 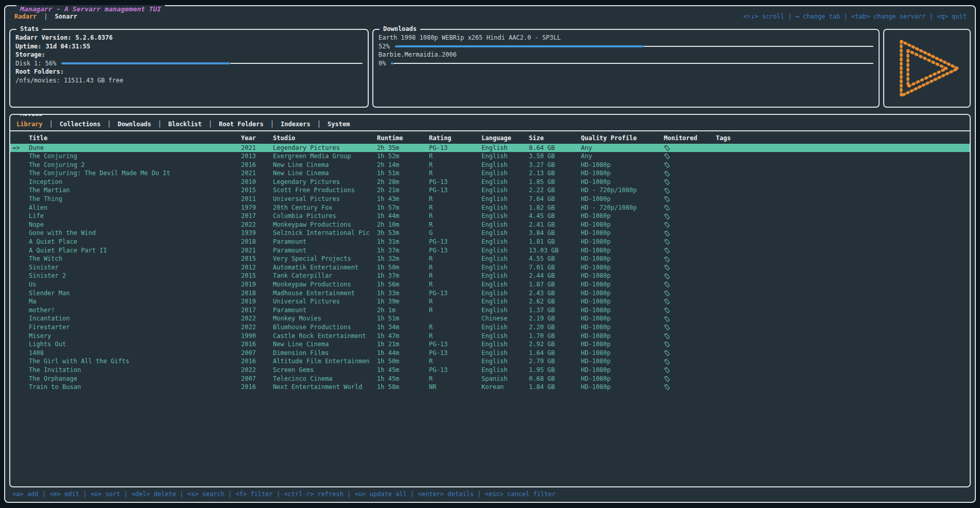 I want to click on table-row: Life2017Columbia Pictures1h 44mREnglish4…, so click(x=490, y=216).